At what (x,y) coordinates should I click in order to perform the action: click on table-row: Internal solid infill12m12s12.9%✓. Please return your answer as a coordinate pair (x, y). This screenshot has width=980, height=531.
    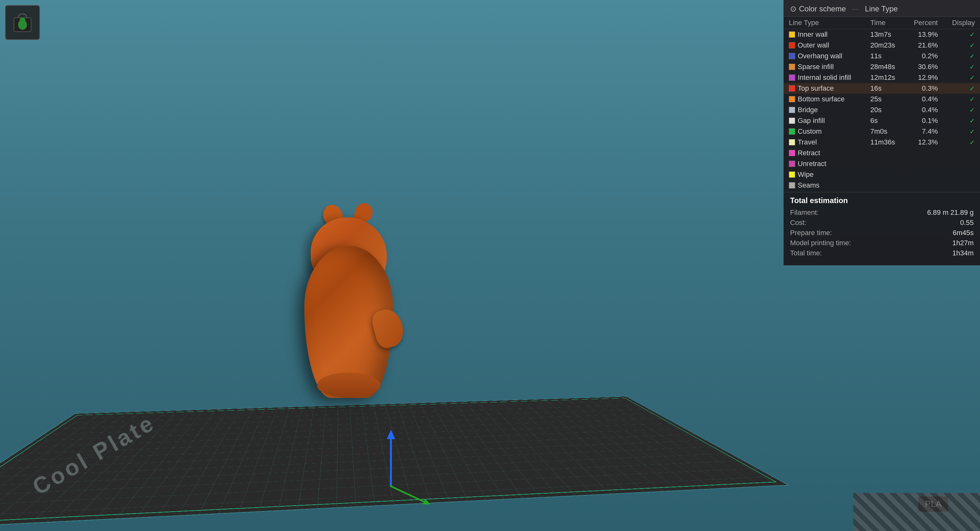
    Looking at the image, I should click on (882, 78).